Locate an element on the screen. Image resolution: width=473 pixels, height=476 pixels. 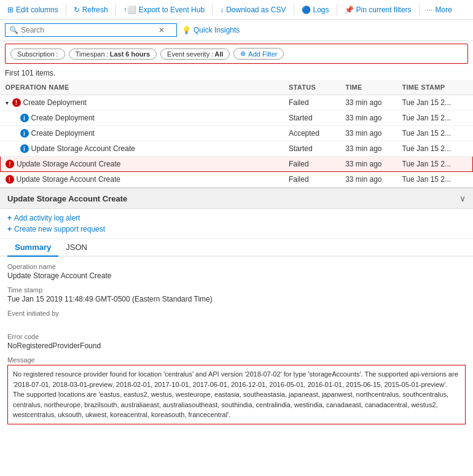
search-input is located at coordinates (88, 30).